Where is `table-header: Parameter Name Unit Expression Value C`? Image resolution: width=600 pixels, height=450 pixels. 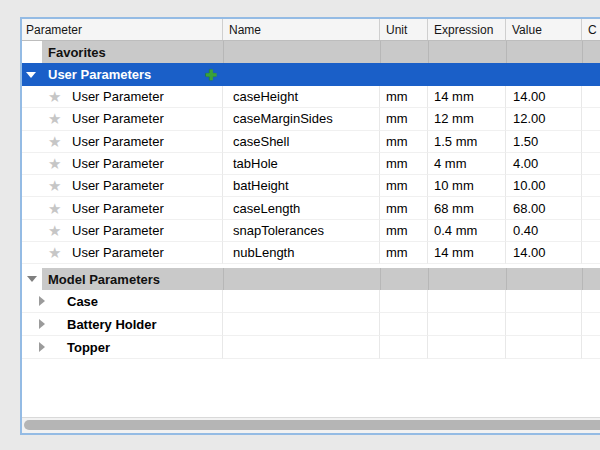
table-header: Parameter Name Unit Expression Value C is located at coordinates (311, 30).